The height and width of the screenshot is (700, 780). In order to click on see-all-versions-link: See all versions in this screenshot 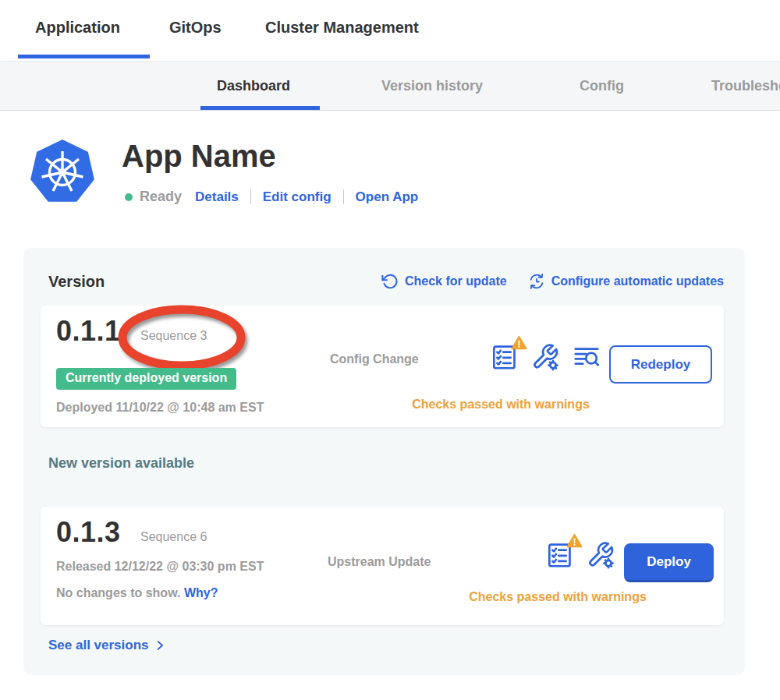, I will do `click(108, 645)`.